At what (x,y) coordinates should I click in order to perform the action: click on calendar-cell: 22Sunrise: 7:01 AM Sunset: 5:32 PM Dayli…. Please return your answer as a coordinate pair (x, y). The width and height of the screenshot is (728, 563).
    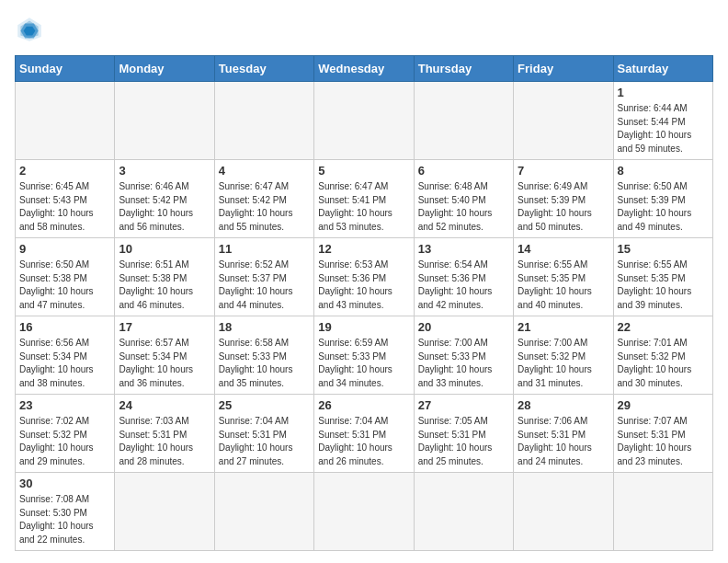
    Looking at the image, I should click on (663, 355).